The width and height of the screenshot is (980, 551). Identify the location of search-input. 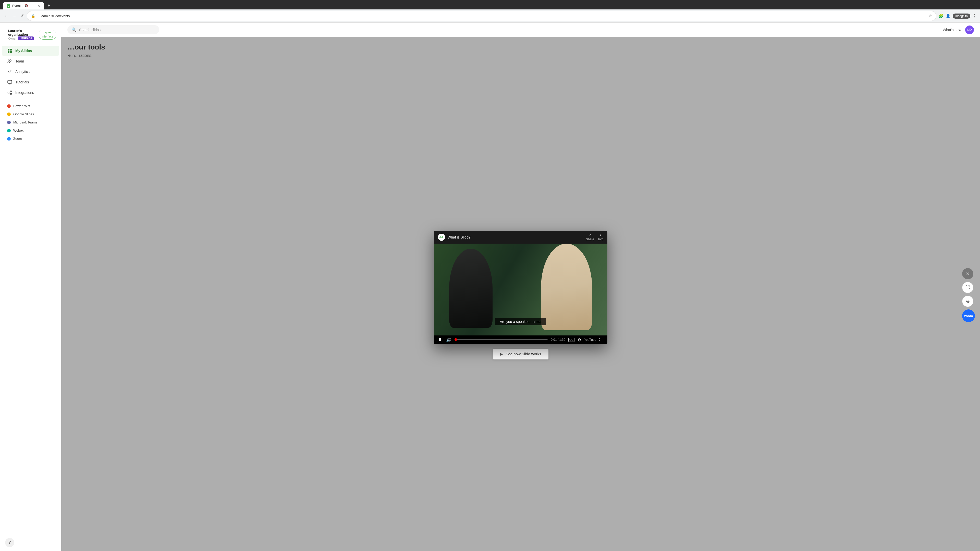
(117, 30).